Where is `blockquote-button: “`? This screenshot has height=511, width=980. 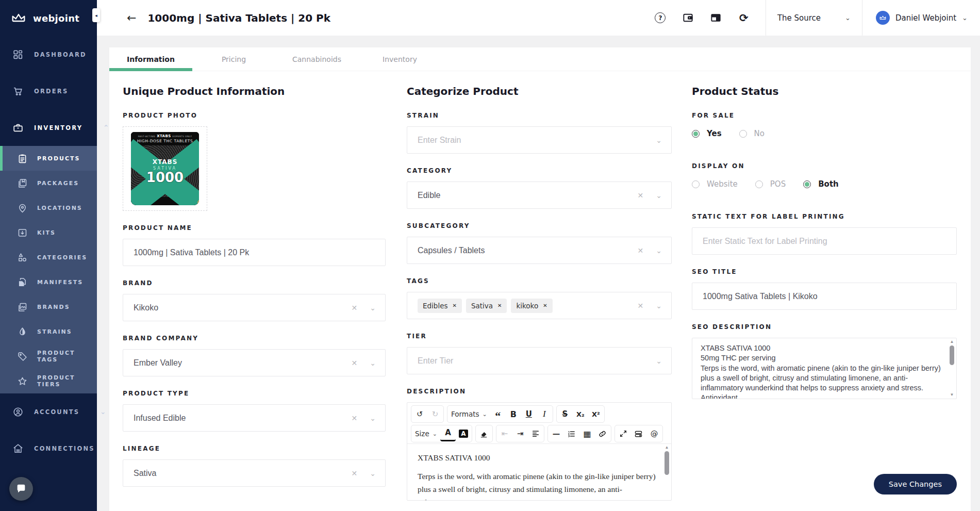
blockquote-button: “ is located at coordinates (498, 414).